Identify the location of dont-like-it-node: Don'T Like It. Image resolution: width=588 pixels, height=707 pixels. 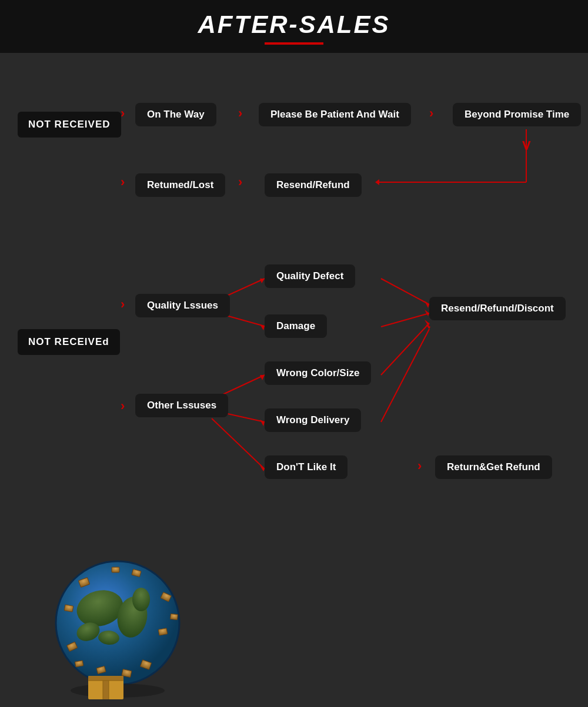
(306, 467).